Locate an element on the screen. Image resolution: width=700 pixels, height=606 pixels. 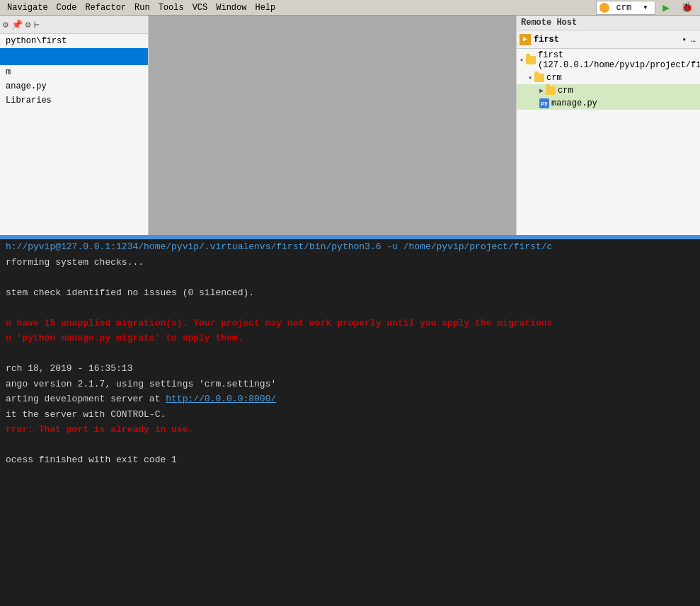
server-link: http://0.0.0.0:8000/ is located at coordinates (221, 399).